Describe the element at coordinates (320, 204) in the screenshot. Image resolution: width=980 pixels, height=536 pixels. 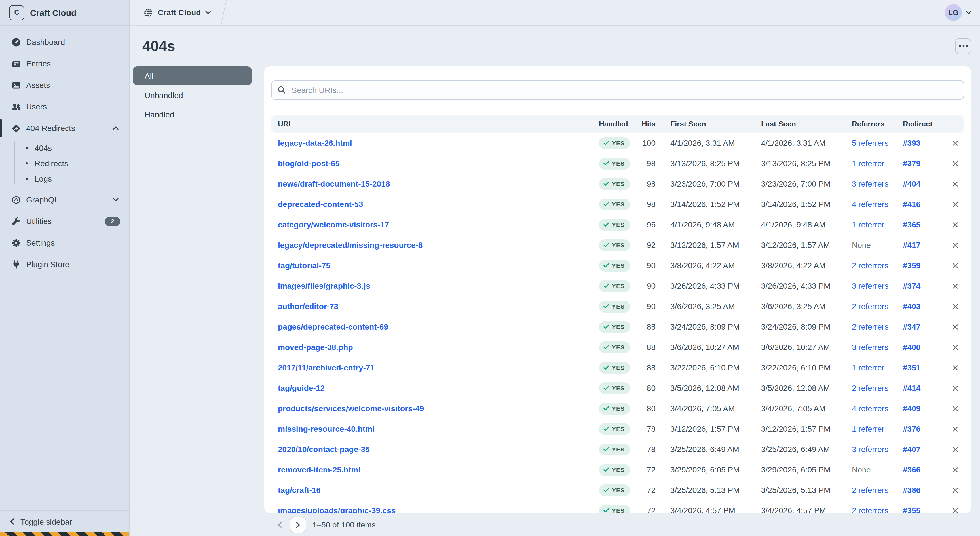
I see `uri-link: deprecated-content-53` at that location.